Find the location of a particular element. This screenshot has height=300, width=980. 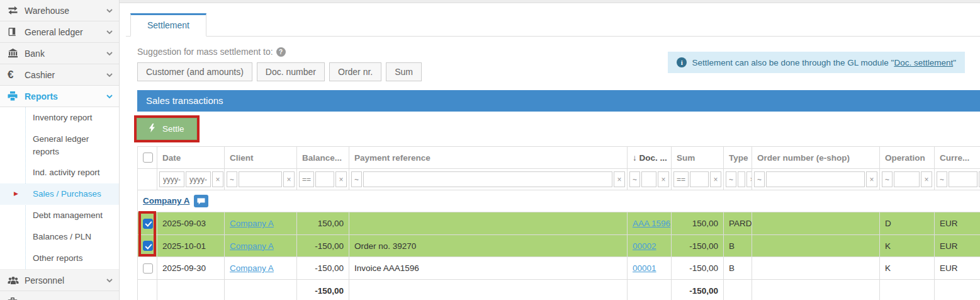

company-group-link: Company A is located at coordinates (166, 200).